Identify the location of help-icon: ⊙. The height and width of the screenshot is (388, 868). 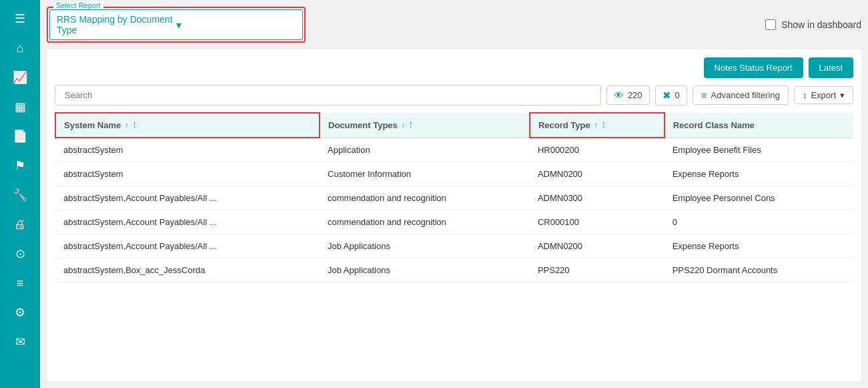
(20, 254).